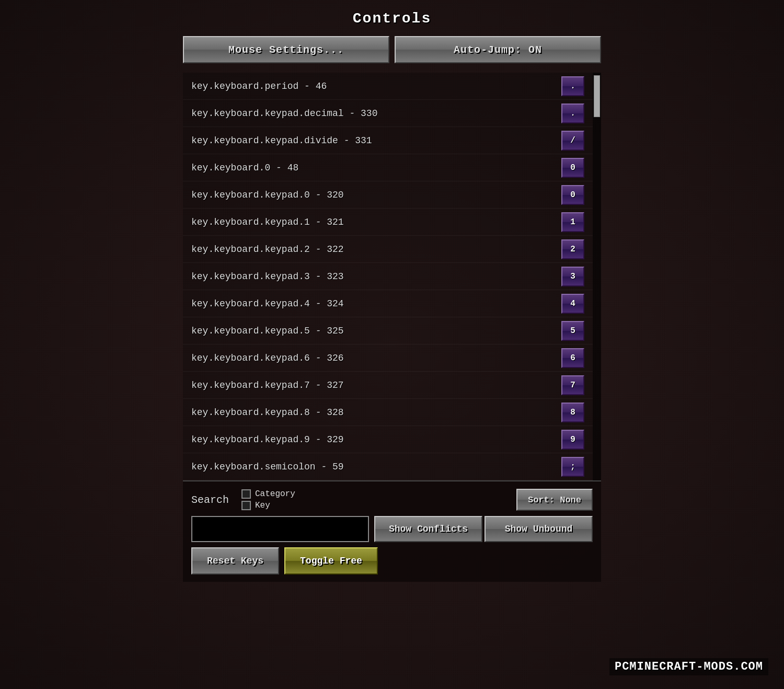 This screenshot has height=689, width=784. What do you see at coordinates (388, 412) in the screenshot?
I see `table-row: key.keyboard.keypad.8 - 3288` at bounding box center [388, 412].